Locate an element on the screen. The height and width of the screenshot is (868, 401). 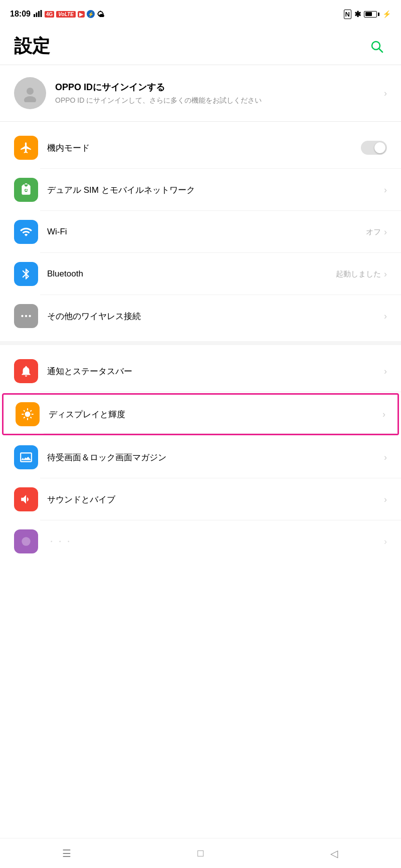
airplane-toggle is located at coordinates (374, 148).